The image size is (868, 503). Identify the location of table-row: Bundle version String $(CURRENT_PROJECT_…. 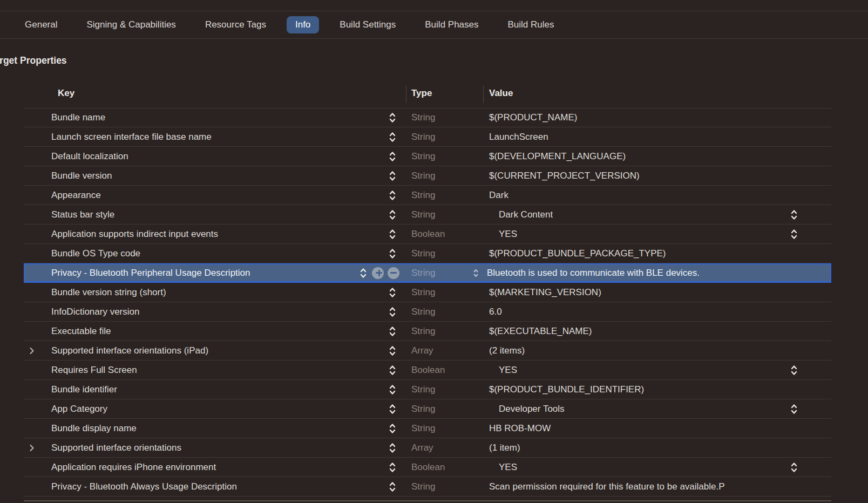
(428, 176).